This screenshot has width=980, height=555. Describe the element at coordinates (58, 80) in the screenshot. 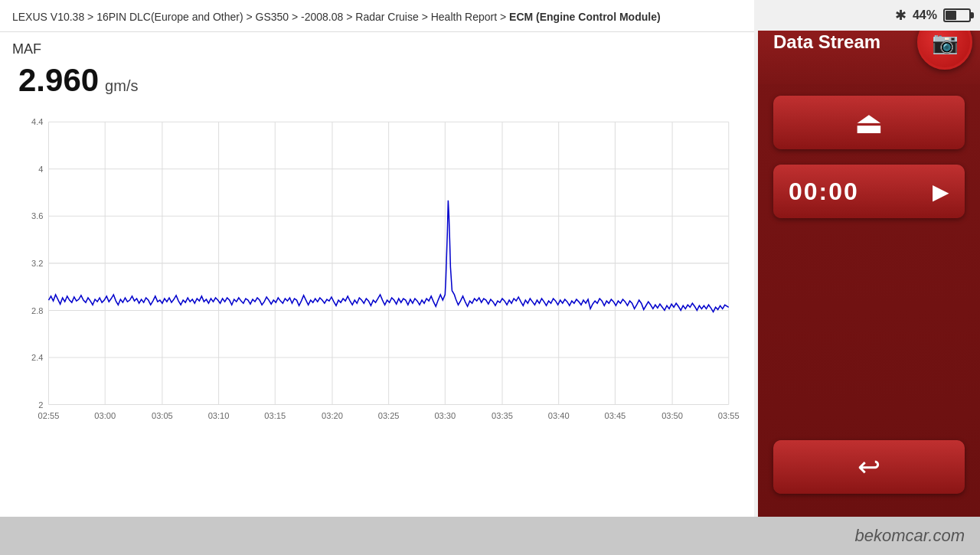

I see `sensor-value: 2.960` at that location.